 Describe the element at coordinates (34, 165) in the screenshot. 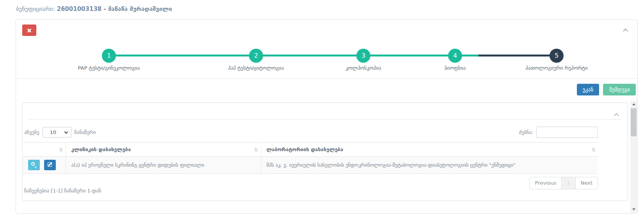

I see `row-view-button` at that location.